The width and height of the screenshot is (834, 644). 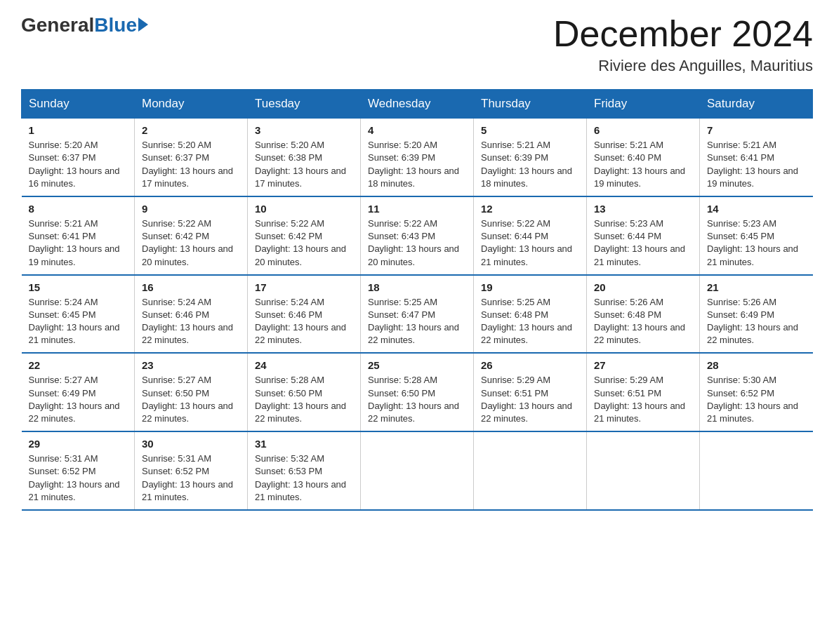 What do you see at coordinates (79, 209) in the screenshot?
I see `day-number: 8` at bounding box center [79, 209].